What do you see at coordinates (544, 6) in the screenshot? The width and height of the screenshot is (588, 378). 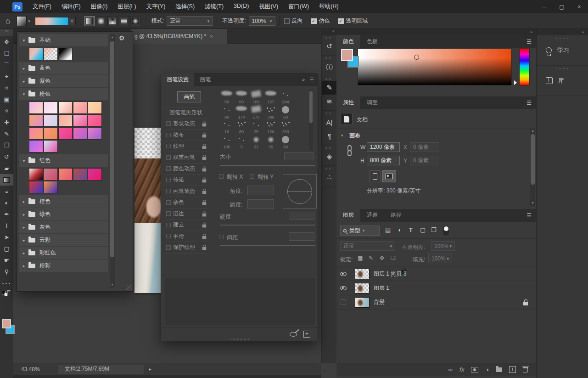 I see `minimize-button: ─` at bounding box center [544, 6].